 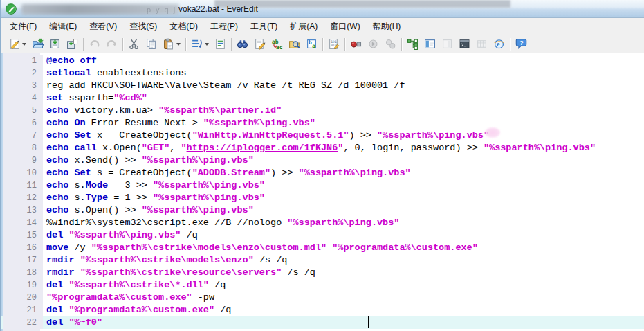 I want to click on copy-button, so click(x=151, y=44).